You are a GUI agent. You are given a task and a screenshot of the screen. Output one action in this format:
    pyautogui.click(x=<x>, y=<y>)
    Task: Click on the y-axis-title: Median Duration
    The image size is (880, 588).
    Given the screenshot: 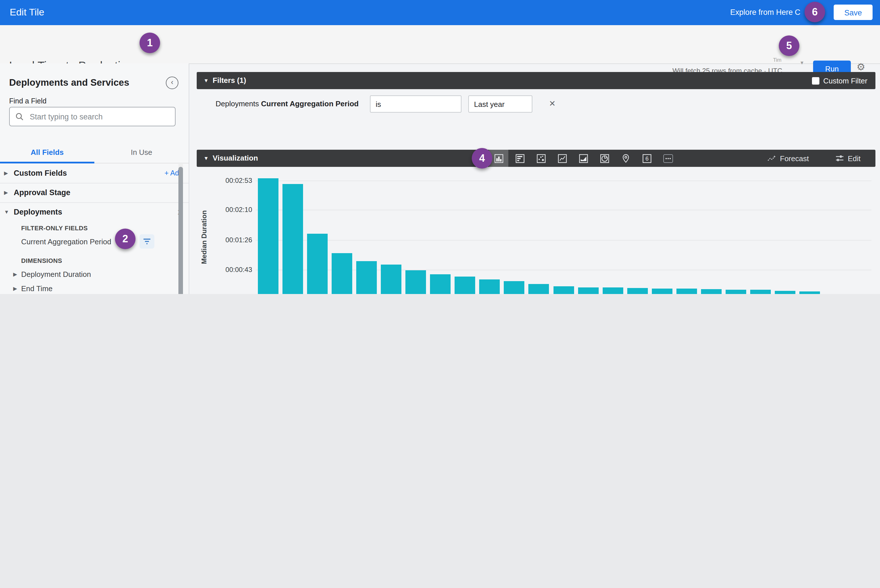 What is the action you would take?
    pyautogui.click(x=204, y=237)
    